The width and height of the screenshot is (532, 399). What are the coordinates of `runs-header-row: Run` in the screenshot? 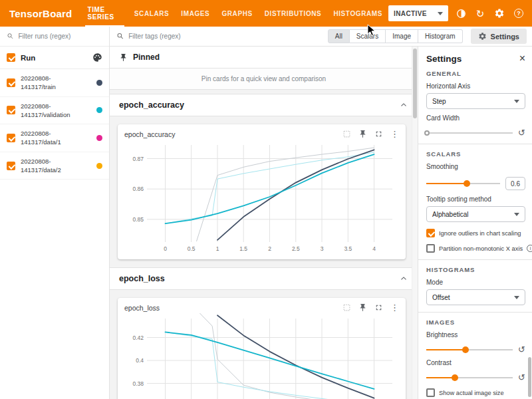 It's located at (55, 58).